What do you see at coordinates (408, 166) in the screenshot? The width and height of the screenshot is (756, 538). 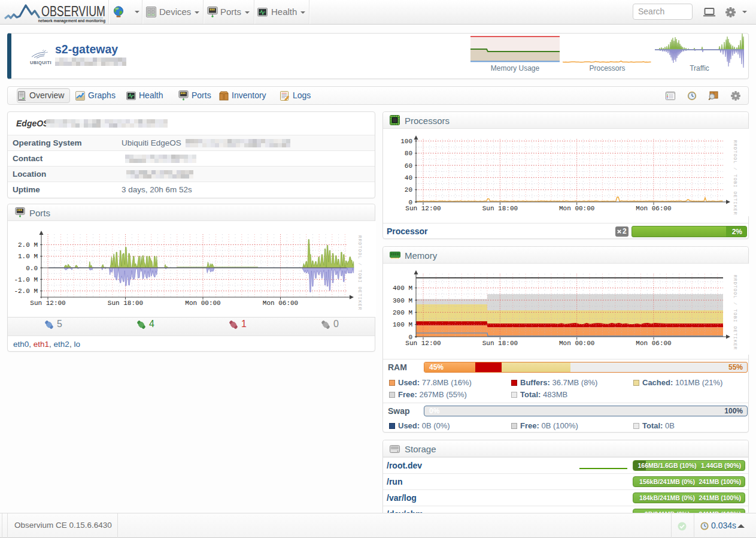 I see `svg-text: 60` at bounding box center [408, 166].